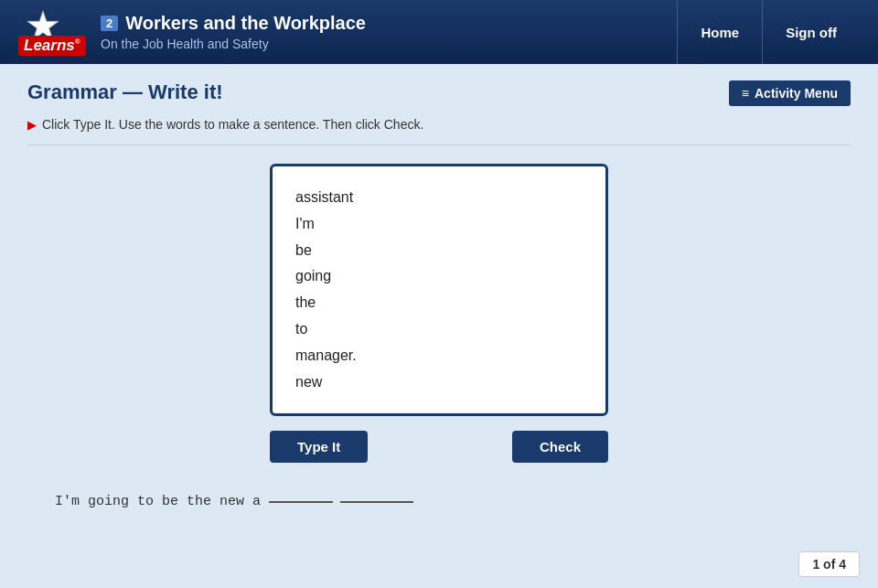 This screenshot has height=588, width=878. I want to click on logo-icon: Learns®, so click(50, 33).